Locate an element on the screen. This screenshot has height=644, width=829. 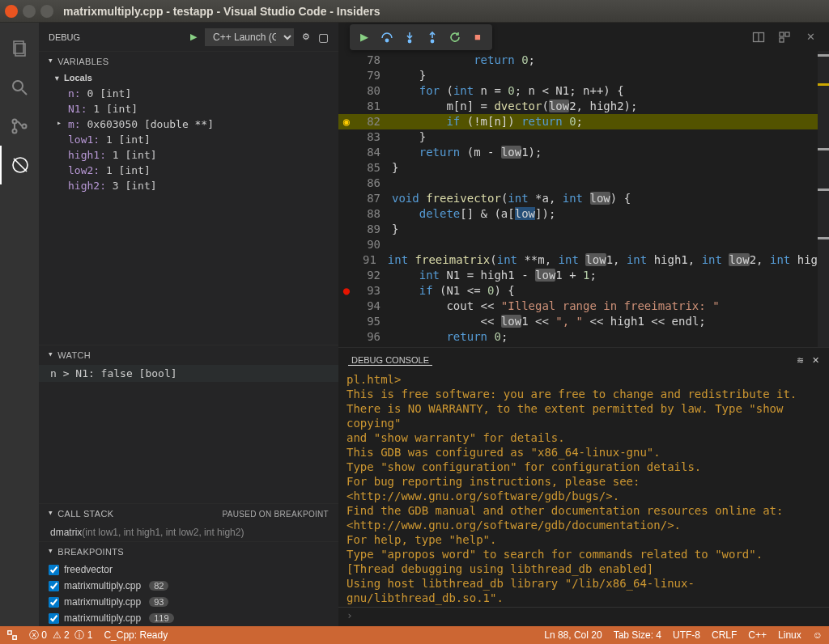
variable-row: high2: 3 [int] is located at coordinates (189, 186).